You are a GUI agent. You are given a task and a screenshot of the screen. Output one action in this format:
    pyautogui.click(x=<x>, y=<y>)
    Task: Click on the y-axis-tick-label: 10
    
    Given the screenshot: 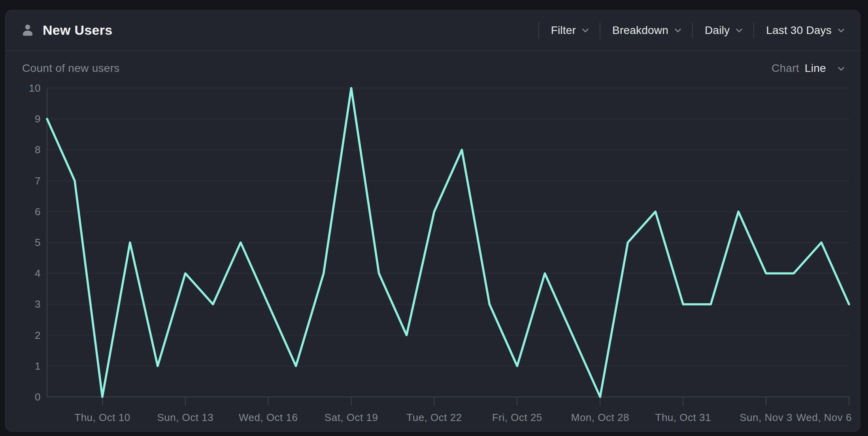 What is the action you would take?
    pyautogui.click(x=35, y=88)
    